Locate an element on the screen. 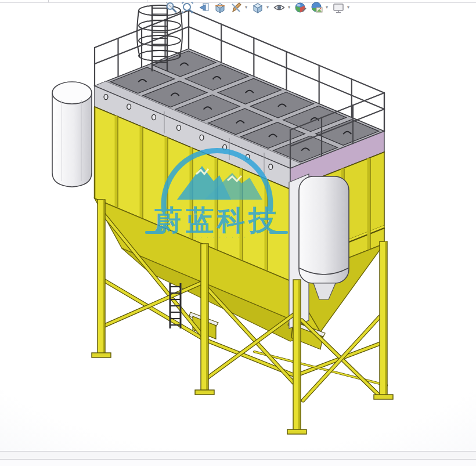 This screenshot has height=466, width=476. display-style-icon is located at coordinates (258, 8).